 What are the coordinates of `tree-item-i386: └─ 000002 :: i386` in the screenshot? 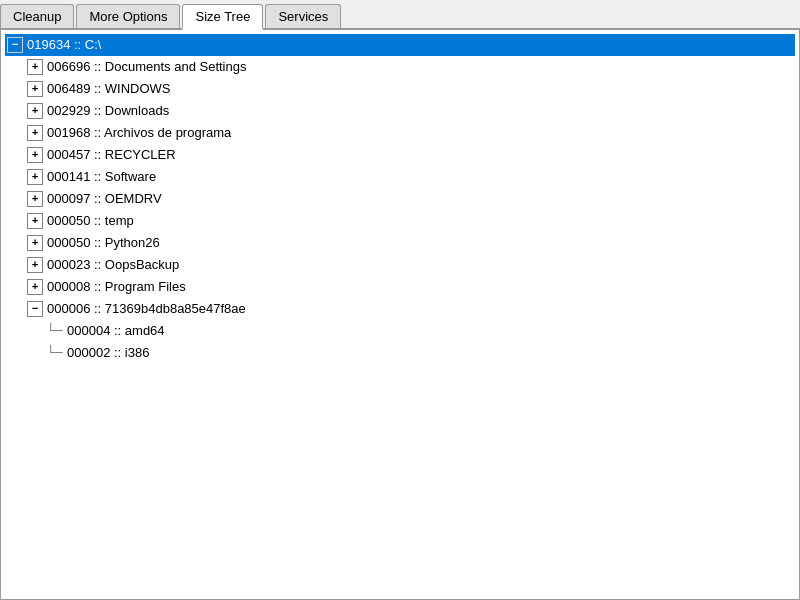 It's located at (420, 353).